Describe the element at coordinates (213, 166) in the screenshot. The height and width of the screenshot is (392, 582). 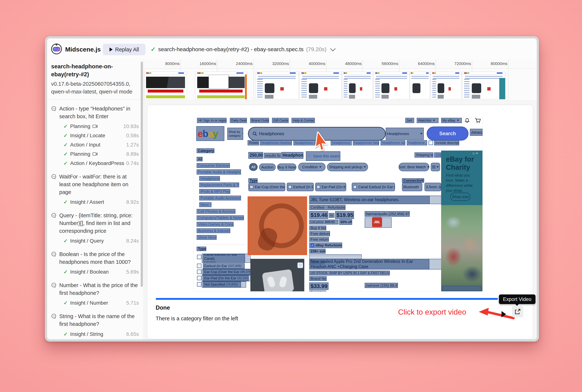
I see `ebay-category-item: Consumer Electronics` at that location.